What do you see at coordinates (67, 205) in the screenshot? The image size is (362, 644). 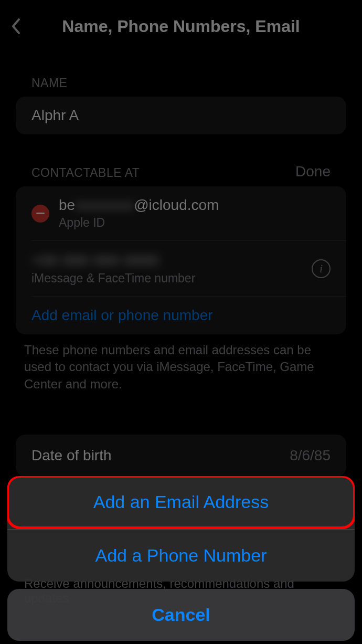 I see `email-prefix: be` at bounding box center [67, 205].